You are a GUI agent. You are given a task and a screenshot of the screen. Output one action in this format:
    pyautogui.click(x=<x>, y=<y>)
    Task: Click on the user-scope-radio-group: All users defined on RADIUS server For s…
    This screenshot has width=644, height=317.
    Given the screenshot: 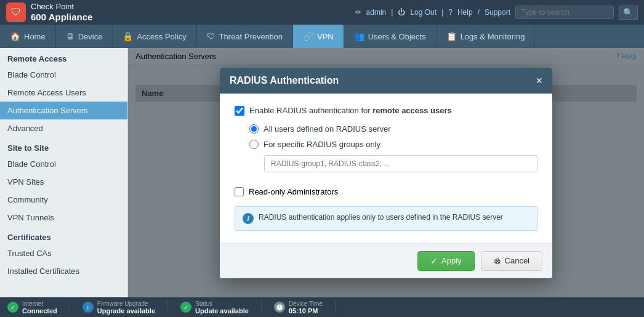 What is the action you would take?
    pyautogui.click(x=393, y=152)
    